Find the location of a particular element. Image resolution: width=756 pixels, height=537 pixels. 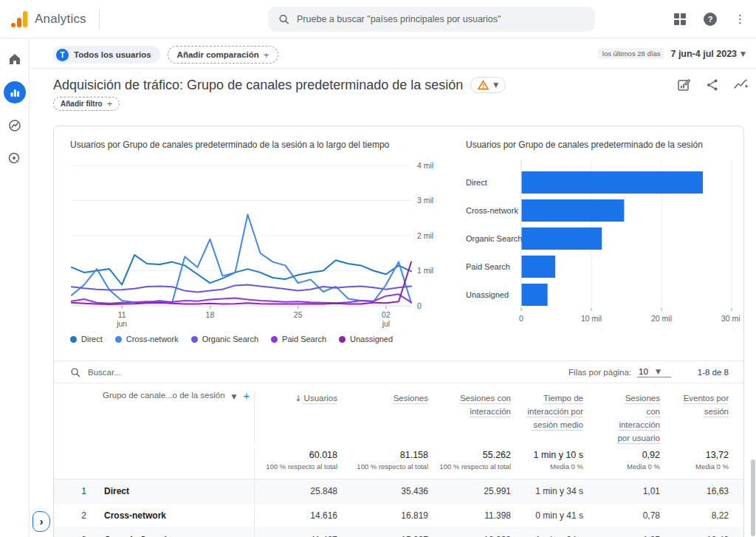

line-series-paid-search is located at coordinates (241, 298).